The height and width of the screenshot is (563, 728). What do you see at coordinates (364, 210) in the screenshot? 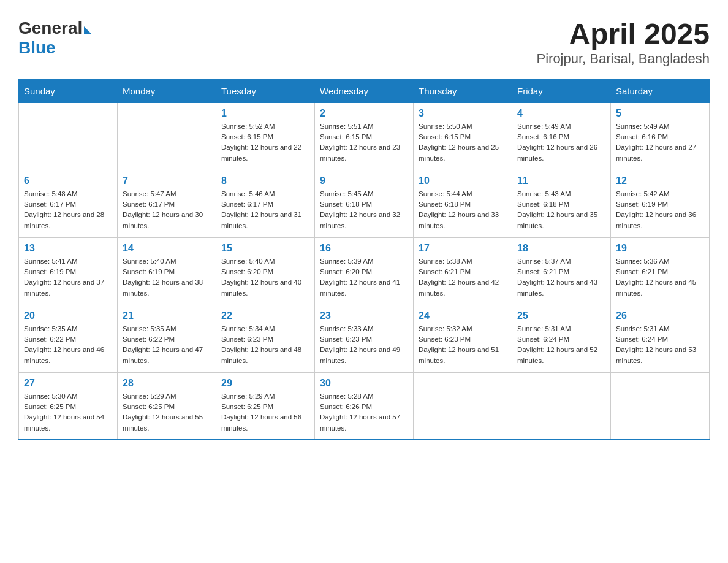
I see `cell-sun-info: Sunrise: 5:45 AMSunset: 6:18 PMDaylight:…` at bounding box center [364, 210].